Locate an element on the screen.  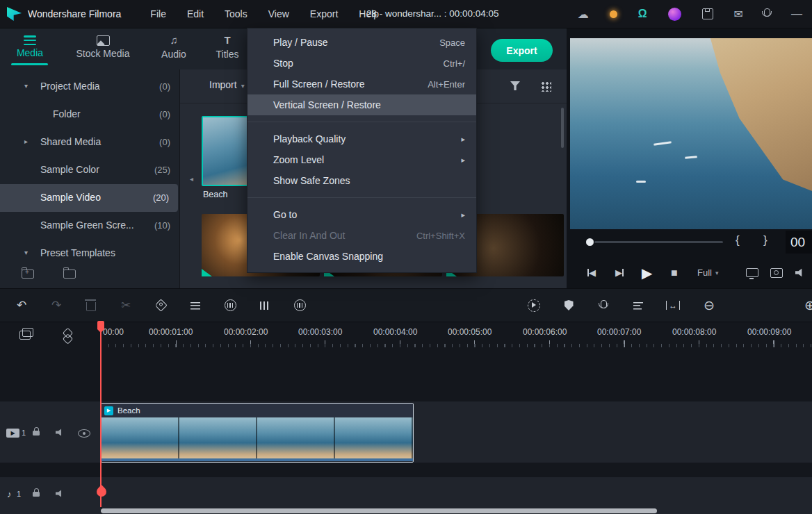
tab-media: Media is located at coordinates (30, 46).